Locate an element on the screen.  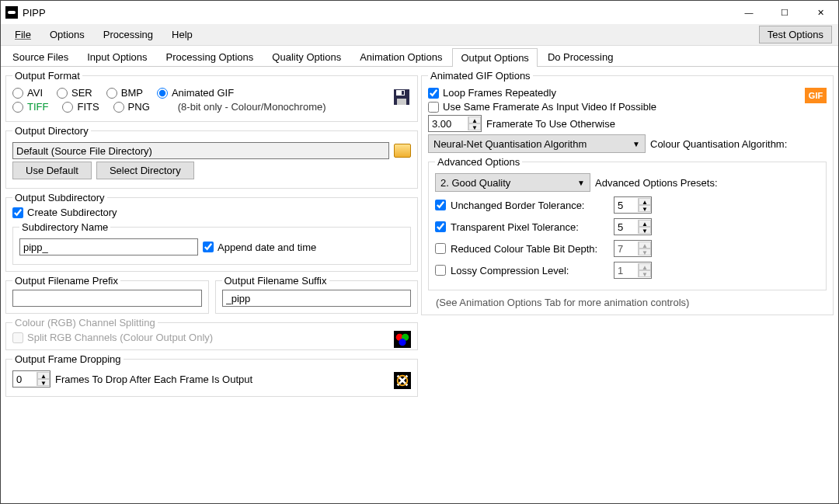
output-directory-legend: Output Directory is located at coordinates (51, 130).